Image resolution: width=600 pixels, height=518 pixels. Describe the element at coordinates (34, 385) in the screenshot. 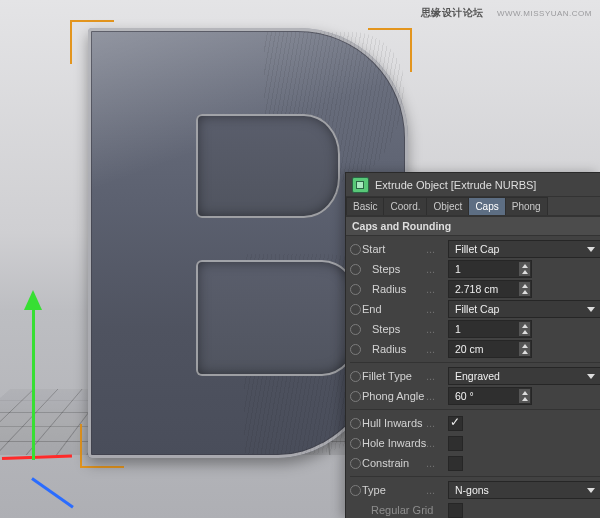

I see `y-axis-icon` at that location.